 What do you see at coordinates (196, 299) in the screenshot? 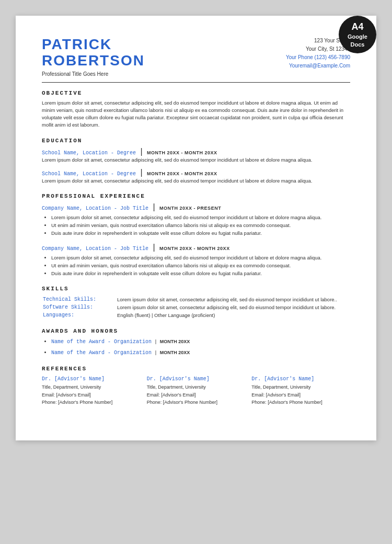
I see `skill-row-0: Technical Skills: Lorem ipsum dolor sit …` at bounding box center [196, 299].